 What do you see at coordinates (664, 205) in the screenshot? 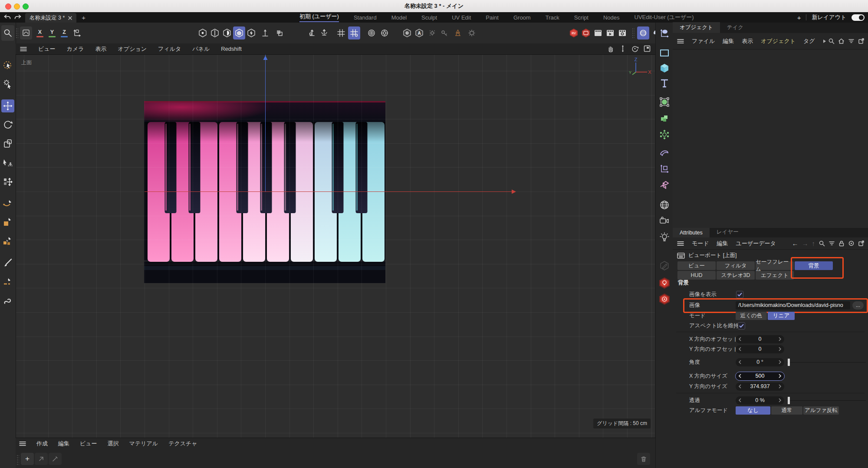
I see `environment-sky-button` at bounding box center [664, 205].